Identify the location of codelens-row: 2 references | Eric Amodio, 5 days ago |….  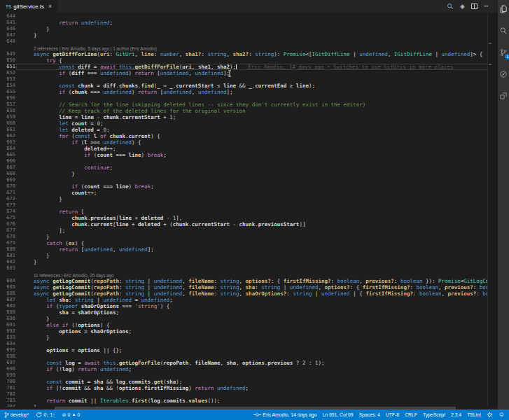
(249, 48).